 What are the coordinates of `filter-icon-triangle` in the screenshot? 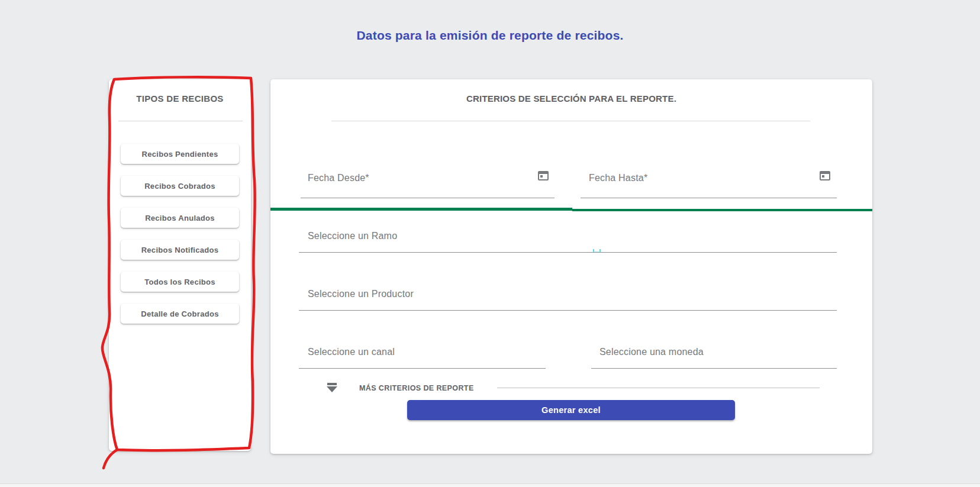 It's located at (332, 389).